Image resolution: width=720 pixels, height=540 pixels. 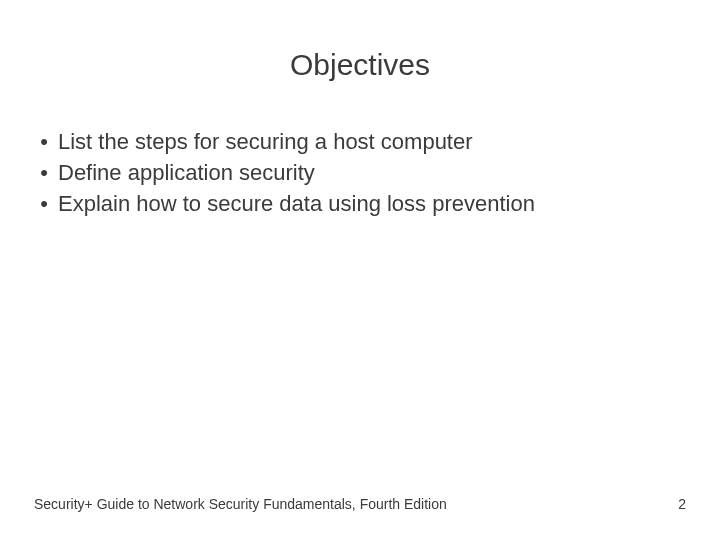 I want to click on slide-footer: Security+ Guide to Network Security Fund…, so click(x=360, y=504).